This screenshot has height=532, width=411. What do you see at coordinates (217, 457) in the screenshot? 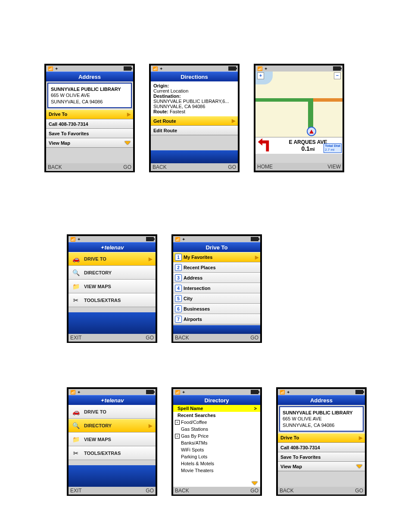
I see `cat-parking-lots: Parking Lots` at bounding box center [217, 457].